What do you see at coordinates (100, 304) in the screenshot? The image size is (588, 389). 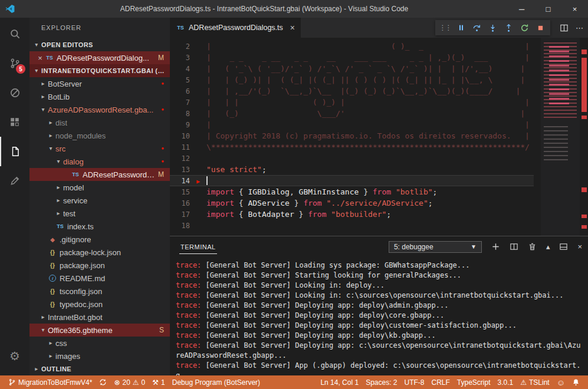 I see `tree-item-typedoc-json: {}typedoc.json` at bounding box center [100, 304].